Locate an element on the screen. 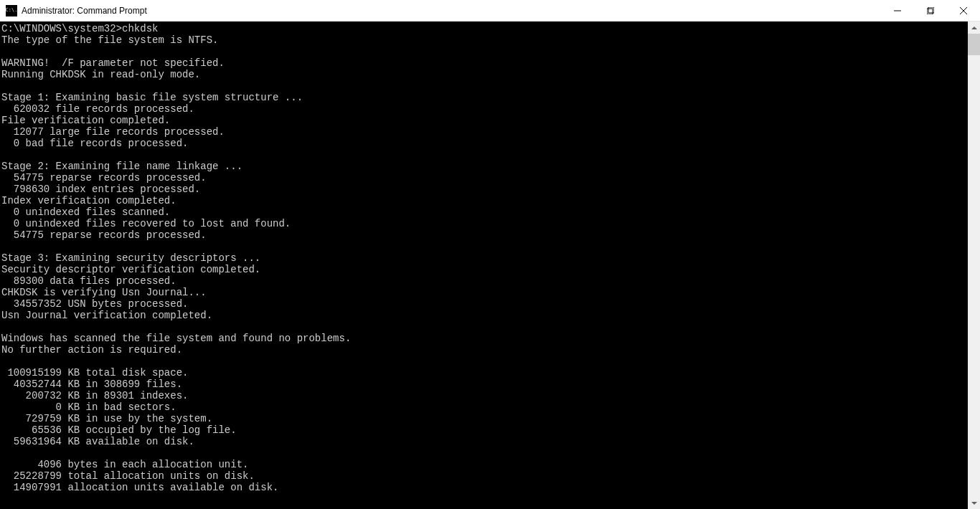  scroll-down-button is located at coordinates (974, 503).